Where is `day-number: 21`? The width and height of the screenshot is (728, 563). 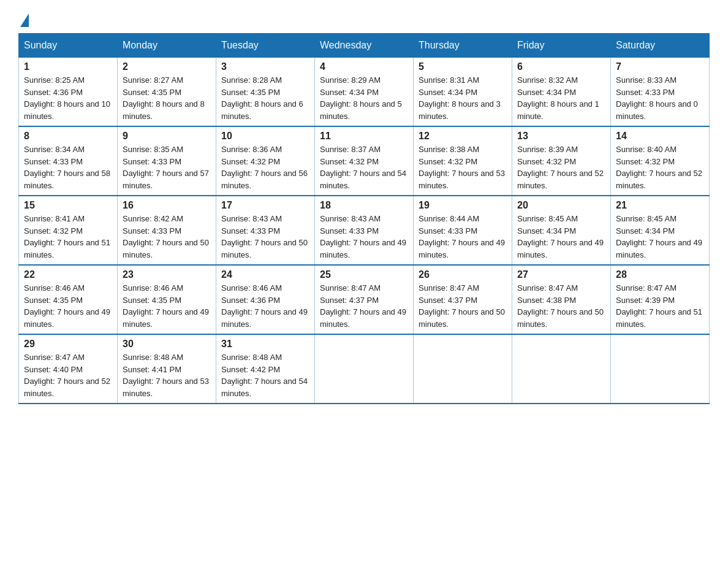 day-number: 21 is located at coordinates (660, 205).